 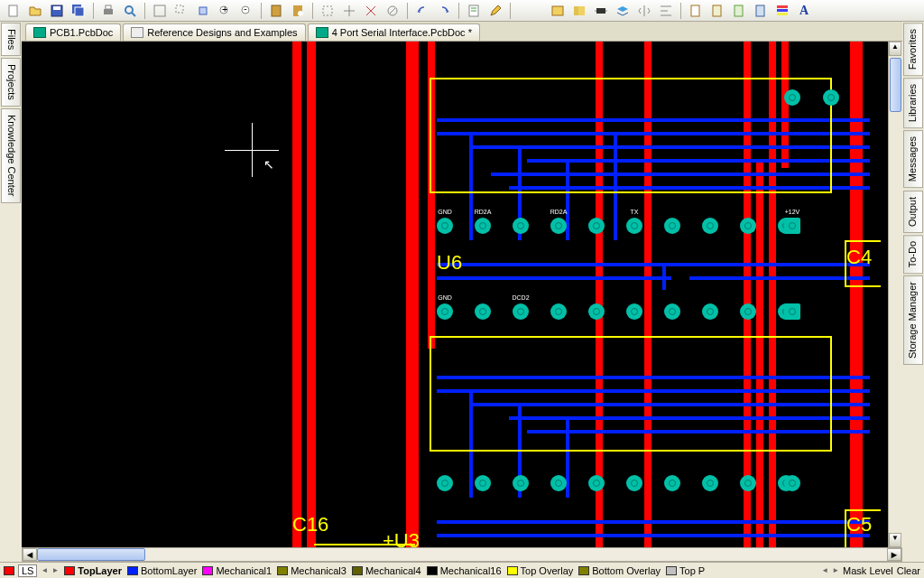 What do you see at coordinates (739, 11) in the screenshot?
I see `doc3-icon` at bounding box center [739, 11].